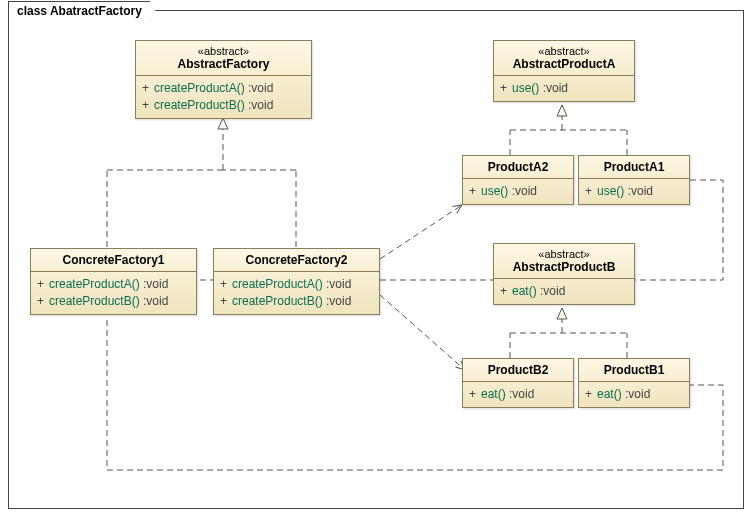  Describe the element at coordinates (296, 260) in the screenshot. I see `class-header: ConcreteFactory2` at that location.